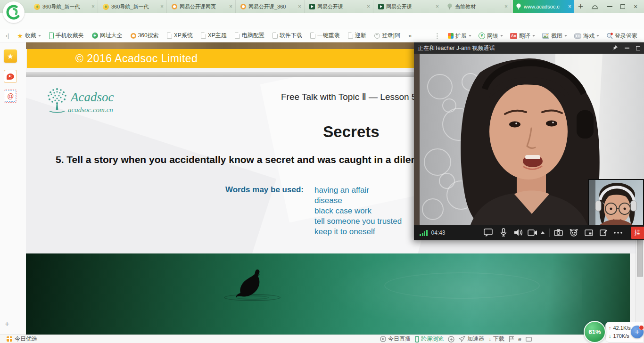 The width and height of the screenshot is (644, 343). What do you see at coordinates (522, 36) in the screenshot?
I see `plugin-translate: Ao 翻译` at bounding box center [522, 36].